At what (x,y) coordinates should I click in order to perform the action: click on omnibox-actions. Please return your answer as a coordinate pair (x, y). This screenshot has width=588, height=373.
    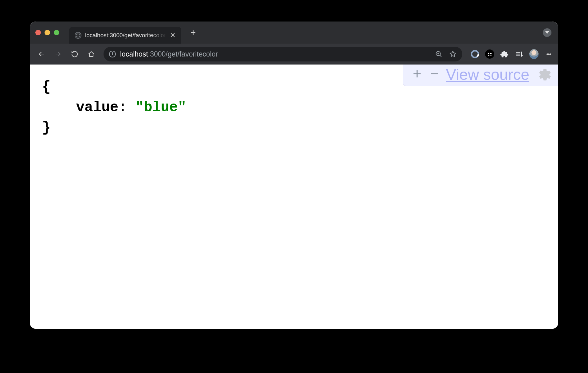
    Looking at the image, I should click on (446, 54).